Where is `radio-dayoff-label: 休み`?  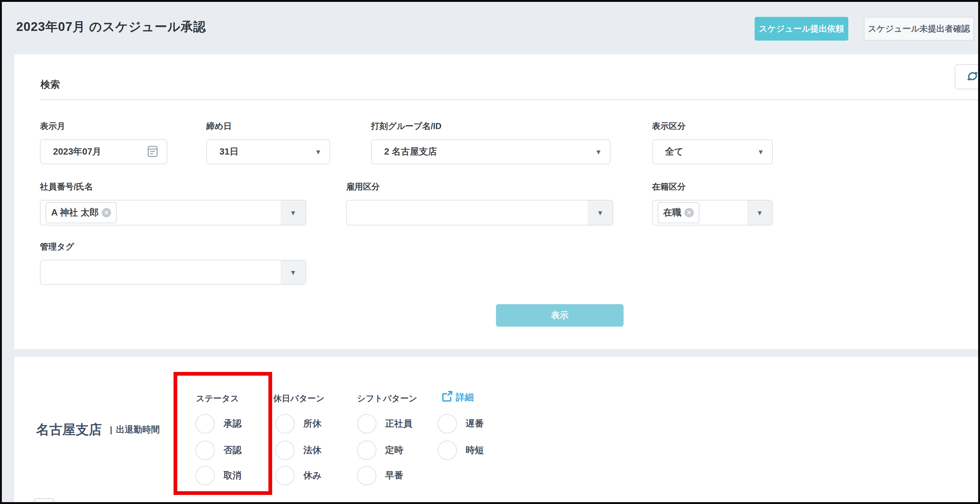 radio-dayoff-label: 休み is located at coordinates (313, 476).